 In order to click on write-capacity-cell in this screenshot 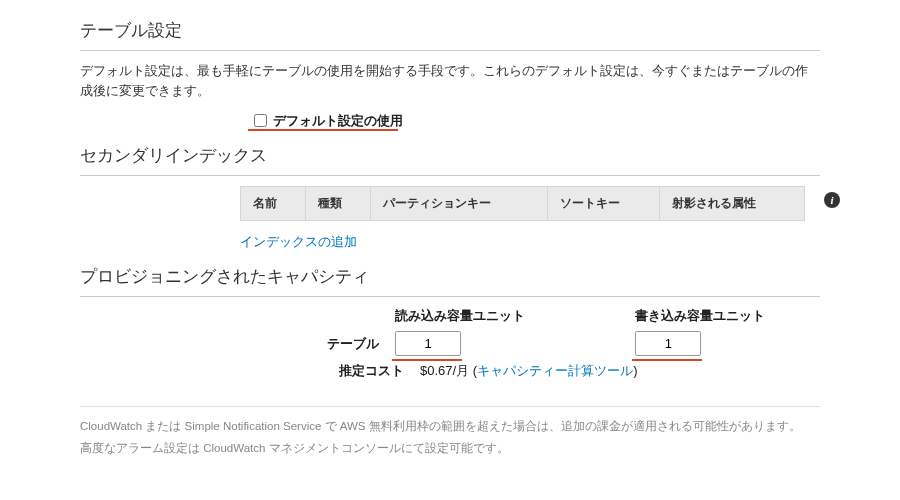, I will do `click(728, 344)`.